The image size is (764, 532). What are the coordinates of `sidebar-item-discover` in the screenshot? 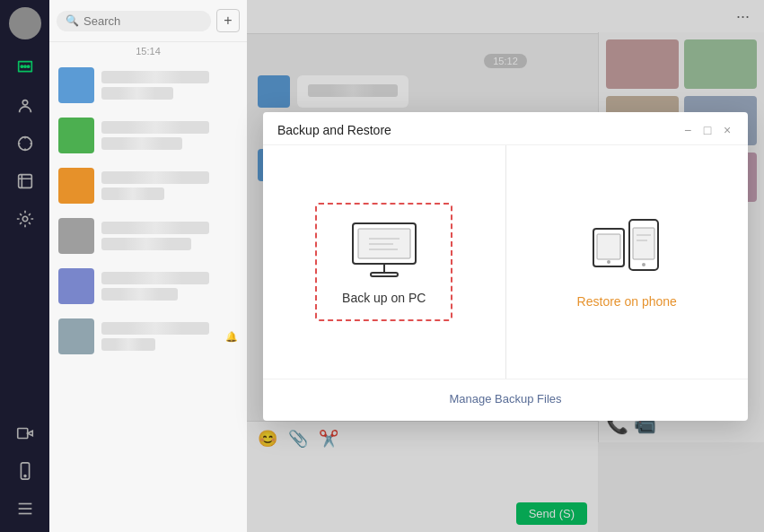 It's located at (25, 144).